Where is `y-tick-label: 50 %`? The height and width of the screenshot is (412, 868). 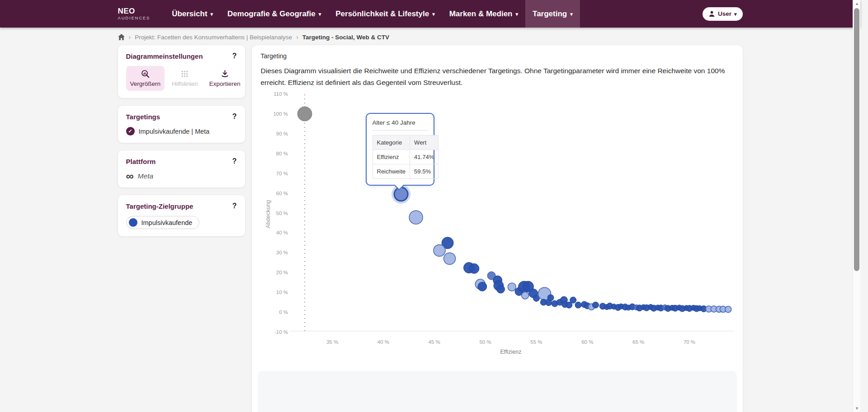 y-tick-label: 50 % is located at coordinates (282, 213).